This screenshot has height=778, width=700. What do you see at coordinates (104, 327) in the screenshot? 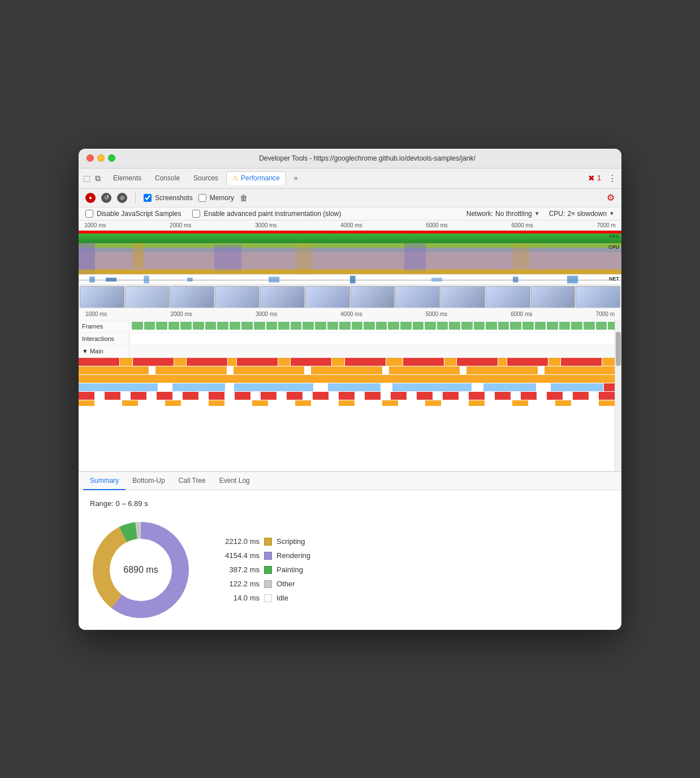
I see `frames-label: Frames` at bounding box center [104, 327].